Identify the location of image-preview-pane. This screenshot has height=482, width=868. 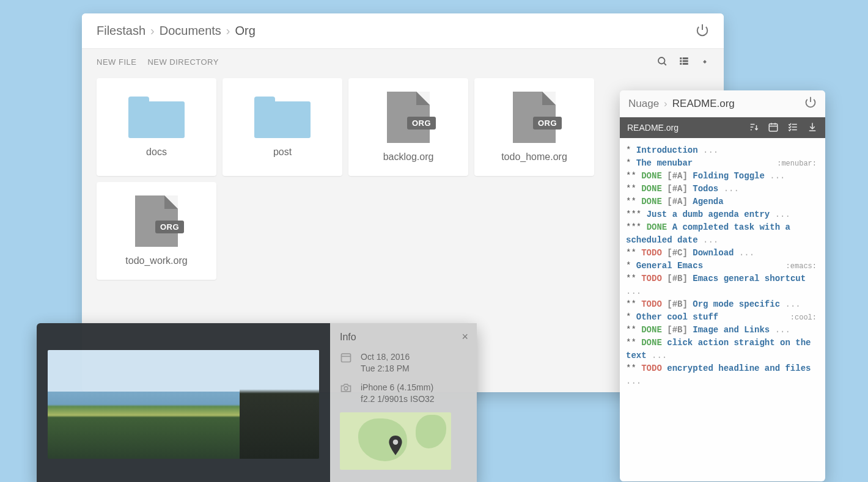
(183, 403).